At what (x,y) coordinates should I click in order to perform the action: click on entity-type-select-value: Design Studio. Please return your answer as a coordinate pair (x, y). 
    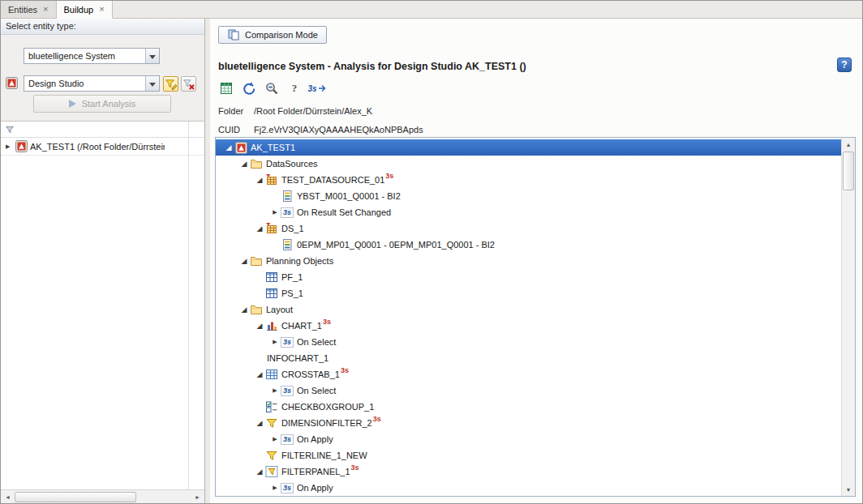
    Looking at the image, I should click on (84, 83).